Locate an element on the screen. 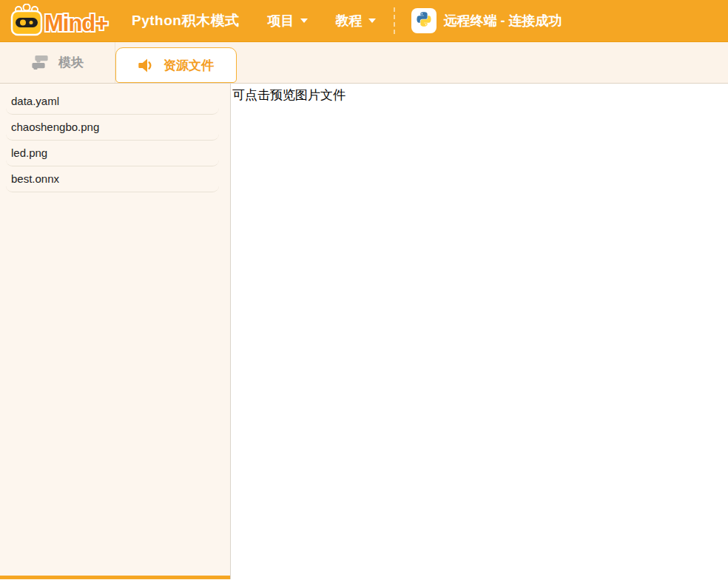  app-header: Mind+ Python积木模式 项目 教程 远程终端 - 连接成功 is located at coordinates (364, 21).